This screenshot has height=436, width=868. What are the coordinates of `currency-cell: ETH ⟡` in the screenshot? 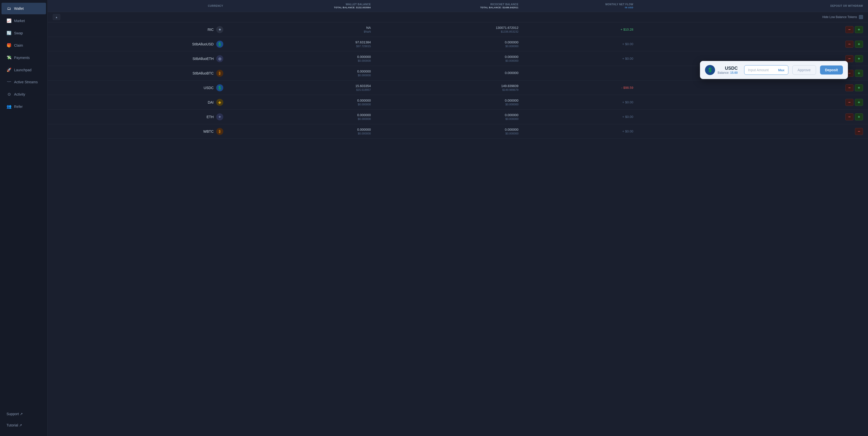 It's located at (138, 117).